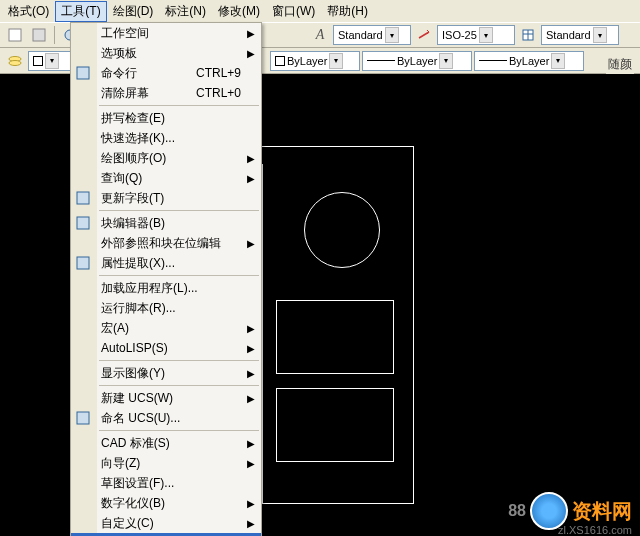 The height and width of the screenshot is (536, 640). What do you see at coordinates (166, 53) in the screenshot?
I see `menu-item-1: 选项板▶` at bounding box center [166, 53].